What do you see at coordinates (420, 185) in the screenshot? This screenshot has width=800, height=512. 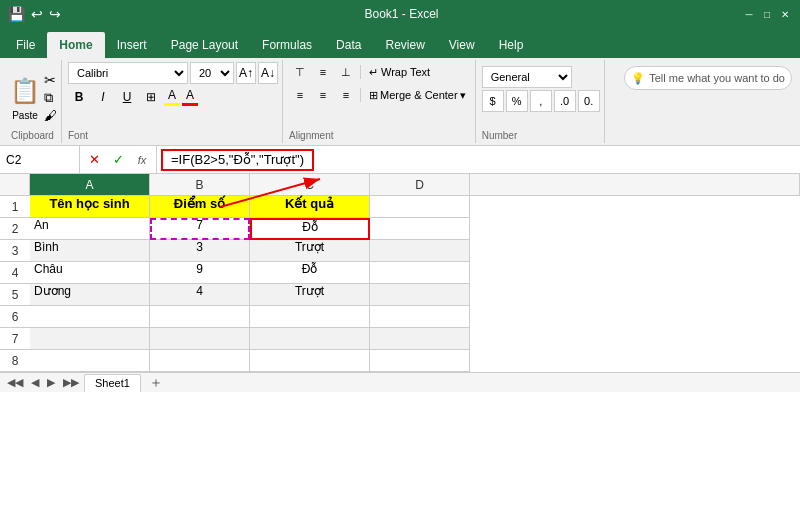 I see `col-header-d: D` at bounding box center [420, 185].